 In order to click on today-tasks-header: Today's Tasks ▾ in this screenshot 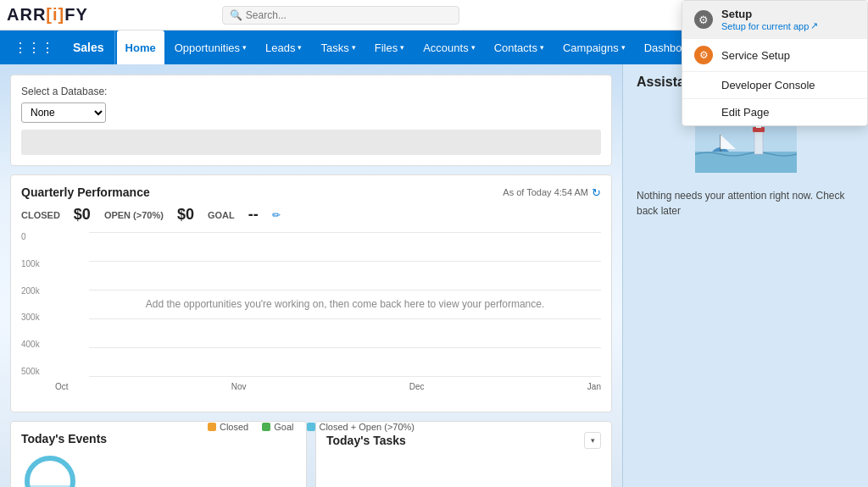, I will do `click(464, 440)`.